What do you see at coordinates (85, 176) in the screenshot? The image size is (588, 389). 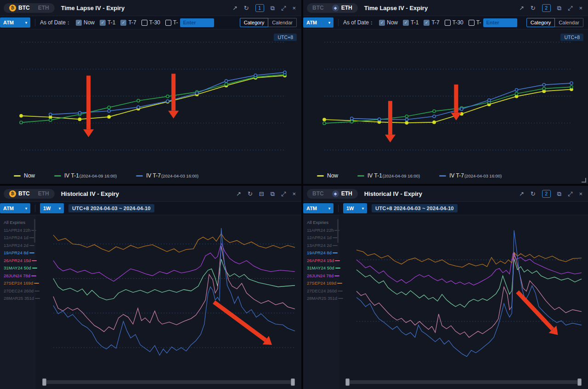 I see `legend-item: IV T-1(2024-04-09 16:00)` at bounding box center [85, 176].